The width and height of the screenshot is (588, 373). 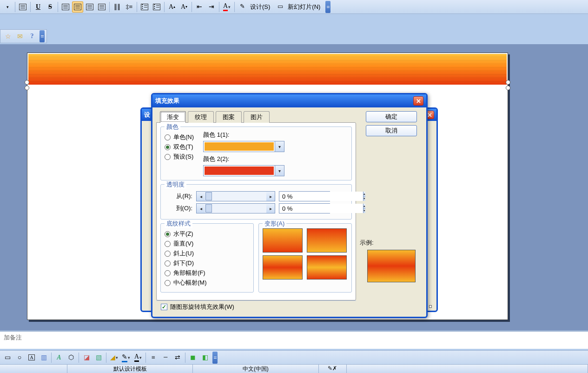 I want to click on radio-two-color: 双色(T), so click(x=179, y=147).